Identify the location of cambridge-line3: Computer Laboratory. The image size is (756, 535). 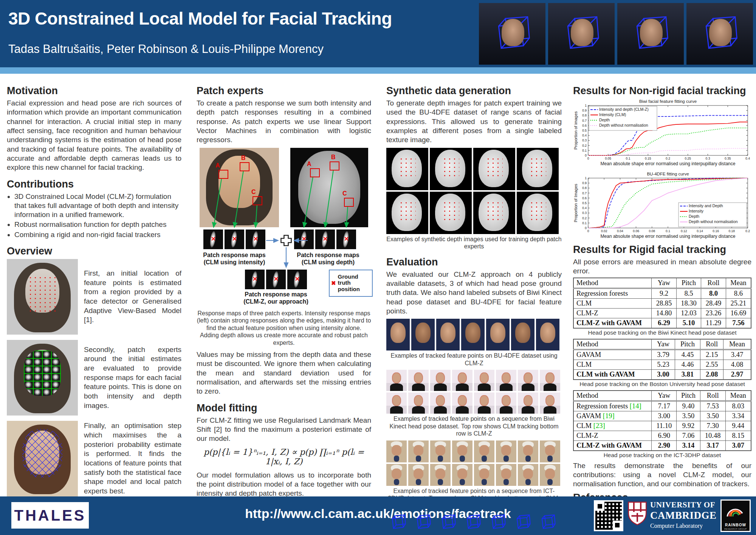
(683, 526).